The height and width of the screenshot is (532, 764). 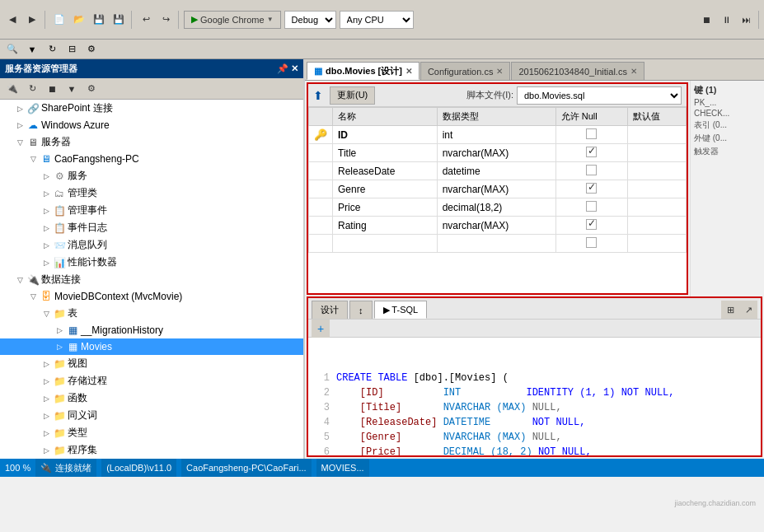 What do you see at coordinates (152, 280) in the screenshot?
I see `tree-item-dbconn: ▽ 🔌 数据连接` at bounding box center [152, 280].